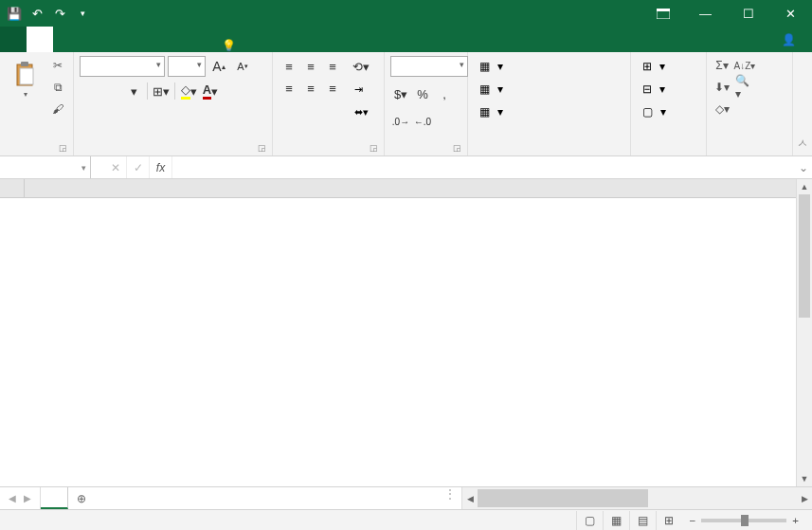  Describe the element at coordinates (63, 148) in the screenshot. I see `clipboard-dialog-launcher: ◲` at that location.